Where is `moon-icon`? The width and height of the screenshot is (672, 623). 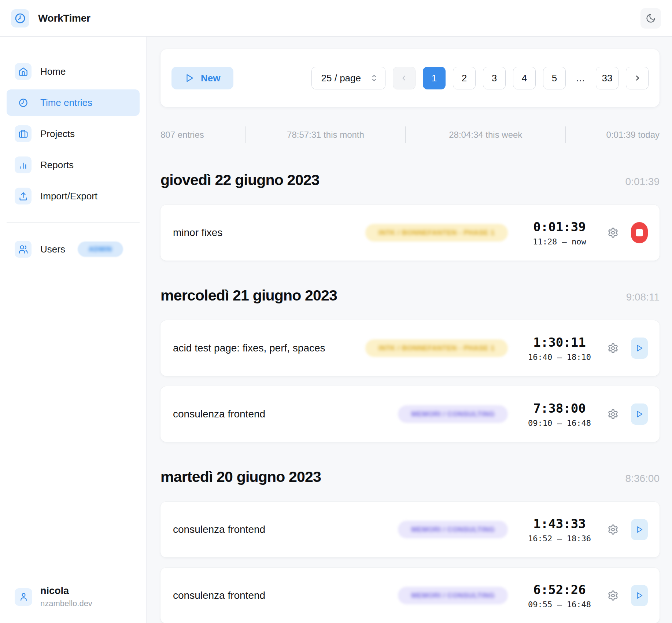 moon-icon is located at coordinates (651, 18).